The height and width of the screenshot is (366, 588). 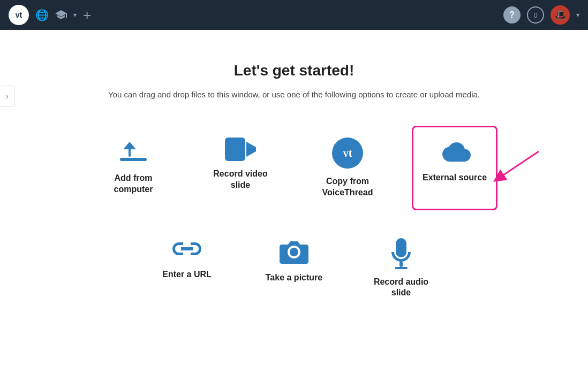 I want to click on page-title: Let's get started!, so click(x=294, y=71).